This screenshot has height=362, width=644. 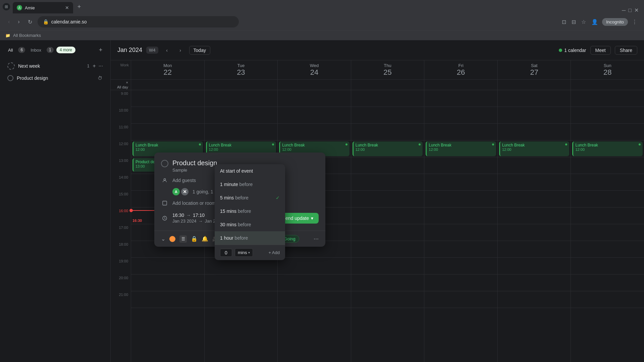 What do you see at coordinates (185, 192) in the screenshot?
I see `guest-avatar-x: ✕` at bounding box center [185, 192].